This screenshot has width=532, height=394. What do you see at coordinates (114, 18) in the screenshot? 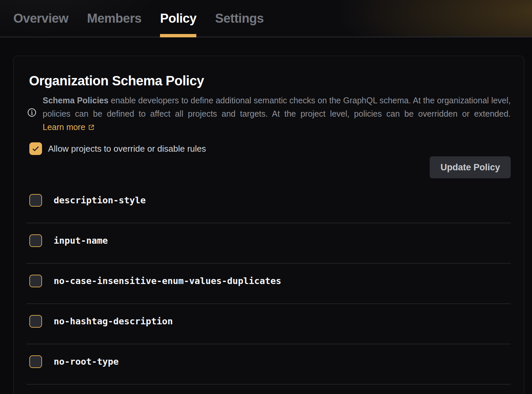
I see `tab-members: Members` at bounding box center [114, 18].